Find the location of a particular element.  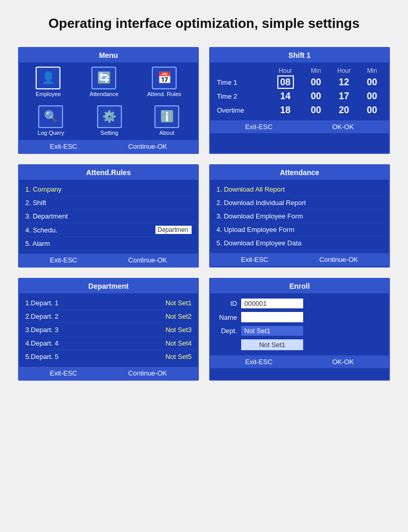

attend-rules-label: Attend. Rules is located at coordinates (164, 94).